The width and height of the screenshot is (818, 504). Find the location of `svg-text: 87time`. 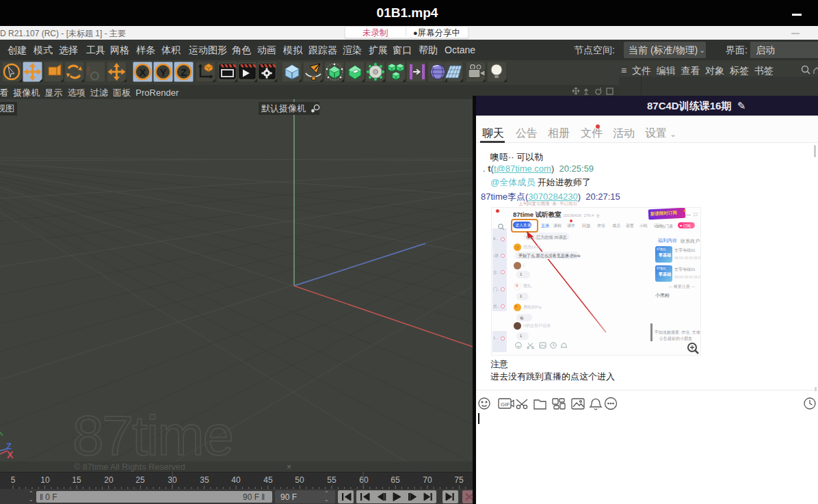

svg-text: 87time is located at coordinates (153, 433).